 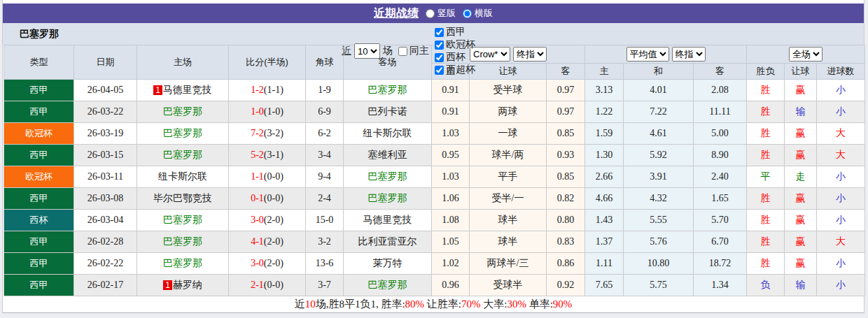 What do you see at coordinates (325, 264) in the screenshot?
I see `corner-cell: 13-6` at bounding box center [325, 264].